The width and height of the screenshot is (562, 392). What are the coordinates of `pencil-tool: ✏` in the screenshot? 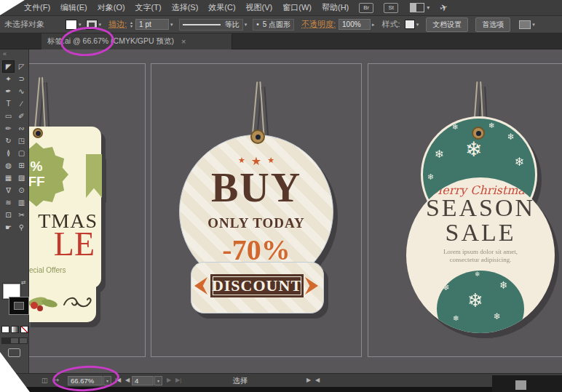 It's located at (9, 128).